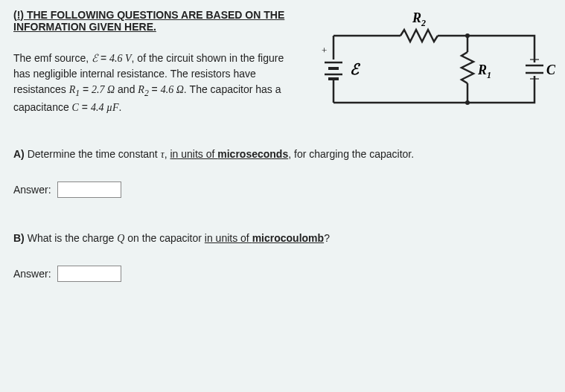  What do you see at coordinates (121, 58) in the screenshot?
I see `emf-value: 4.6 V` at bounding box center [121, 58].